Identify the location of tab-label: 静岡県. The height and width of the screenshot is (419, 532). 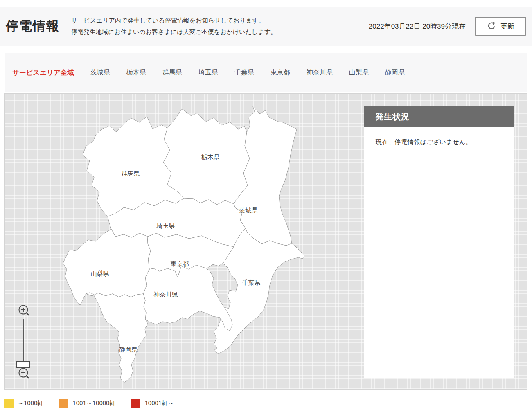
(395, 72).